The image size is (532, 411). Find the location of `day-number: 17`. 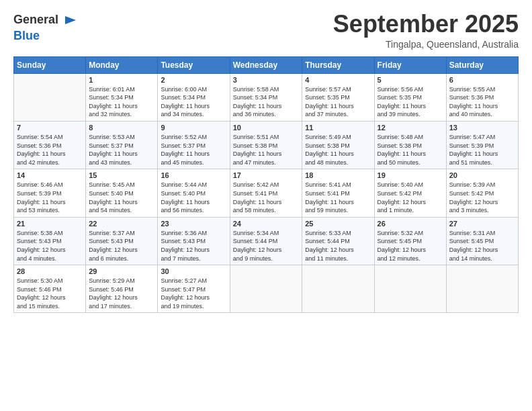

day-number: 17 is located at coordinates (266, 175).